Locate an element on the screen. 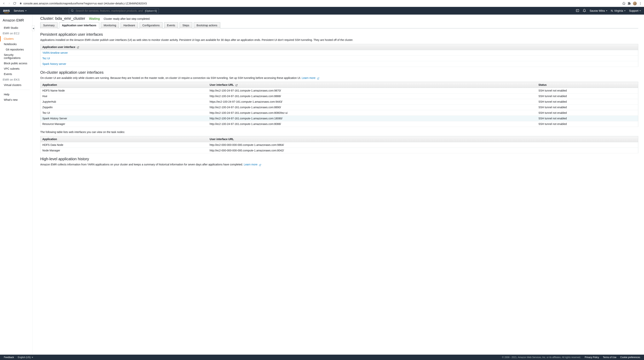 Image resolution: width=644 pixels, height=360 pixels. sidebar-item: Notebooks is located at coordinates (16, 44).